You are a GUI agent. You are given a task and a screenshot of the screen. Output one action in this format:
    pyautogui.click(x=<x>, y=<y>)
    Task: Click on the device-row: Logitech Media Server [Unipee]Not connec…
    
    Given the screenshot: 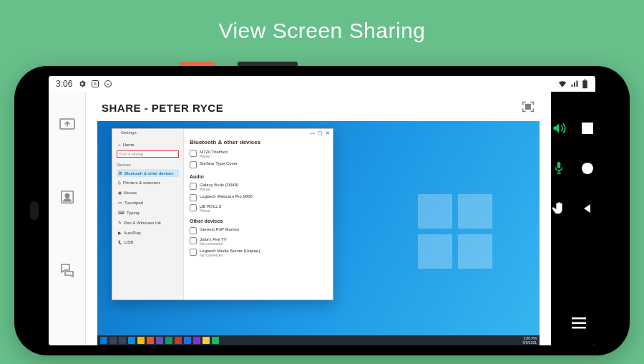 What is the action you would take?
    pyautogui.click(x=258, y=253)
    